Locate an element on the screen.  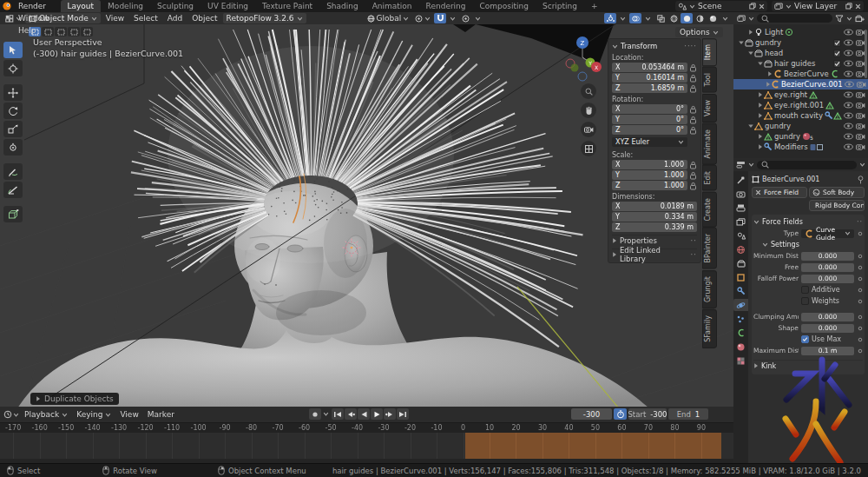
settings-subpanel-header: Settings is located at coordinates (808, 245).